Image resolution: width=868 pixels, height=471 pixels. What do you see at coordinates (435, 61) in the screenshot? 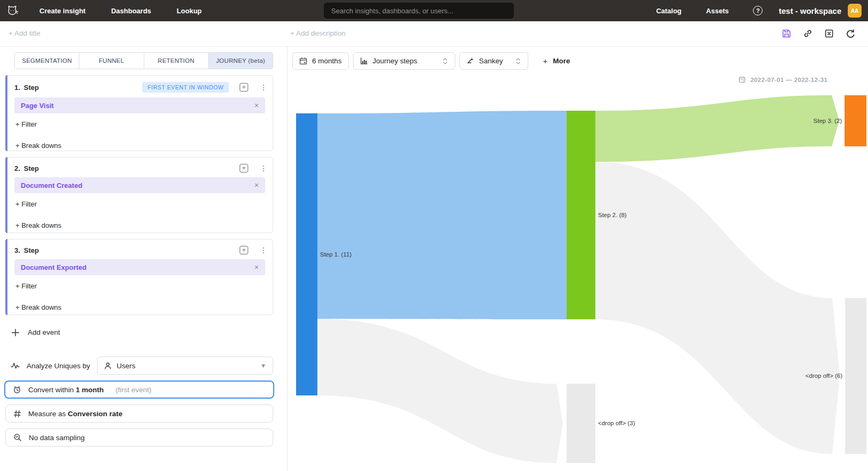
I see `chart-toolbar: 6 months Journey steps Sankey` at bounding box center [435, 61].